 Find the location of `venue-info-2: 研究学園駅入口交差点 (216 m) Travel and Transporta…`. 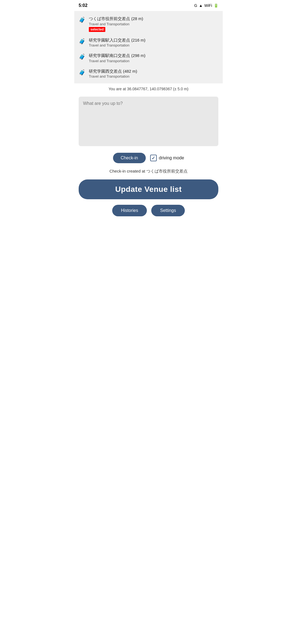

venue-info-2: 研究学園駅入口交差点 (216 m) Travel and Transporta… is located at coordinates (153, 42).